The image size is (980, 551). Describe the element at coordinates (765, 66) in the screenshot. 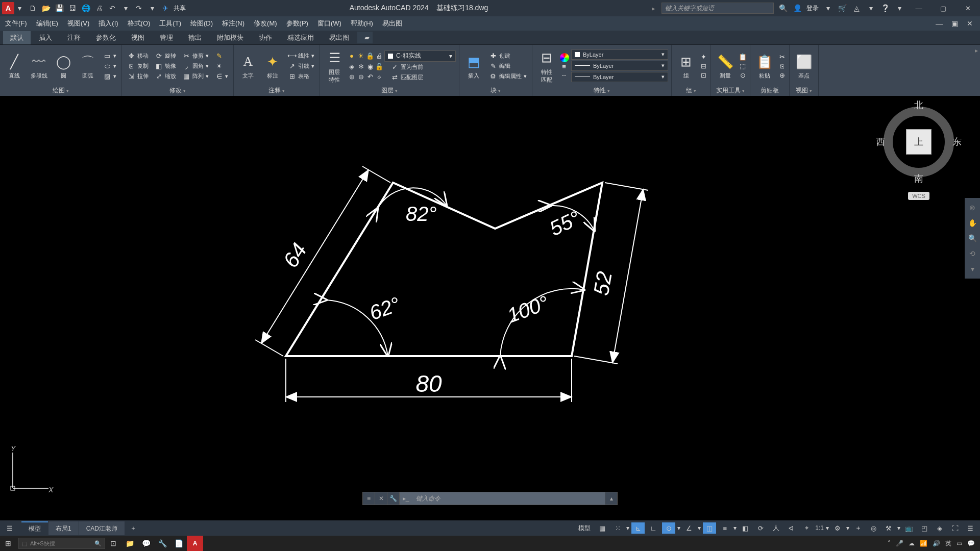

I see `paste-button: 📋粘贴` at that location.